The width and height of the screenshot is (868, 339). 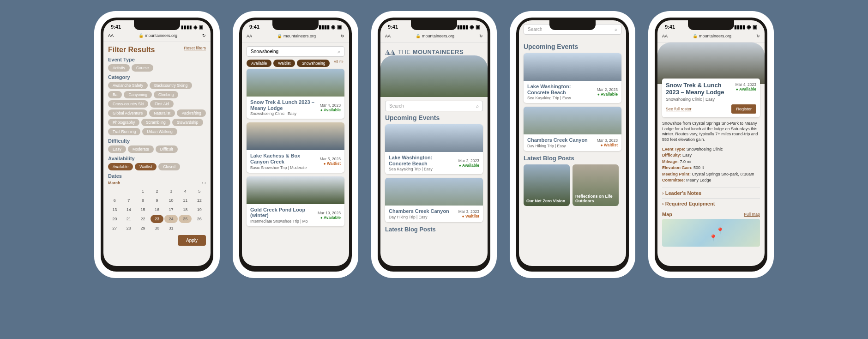 I want to click on calendar-day: 12, so click(x=199, y=200).